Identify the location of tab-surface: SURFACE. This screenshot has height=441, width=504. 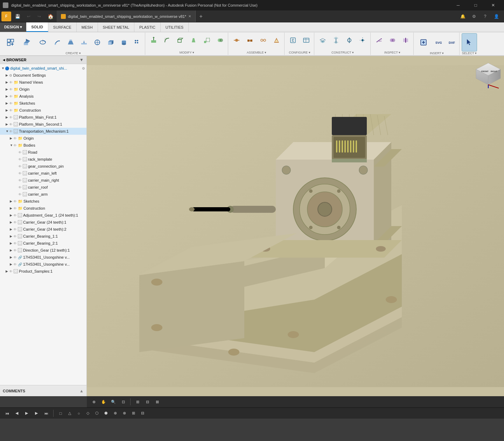
(62, 27).